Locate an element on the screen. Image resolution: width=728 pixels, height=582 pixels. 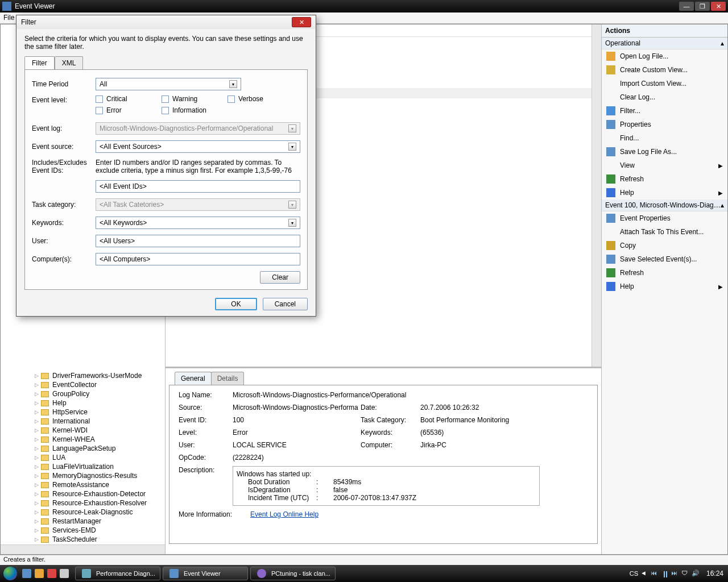
tree-item: ▷Help is located at coordinates (83, 403).